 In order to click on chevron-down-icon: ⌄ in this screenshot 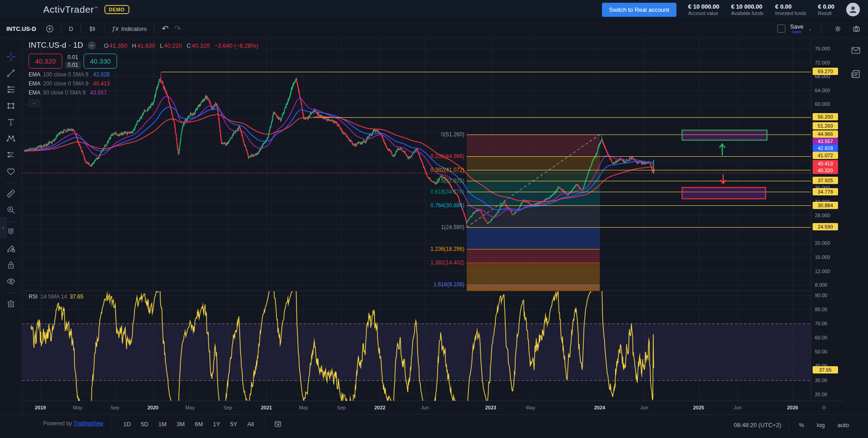, I will do `click(810, 29)`.